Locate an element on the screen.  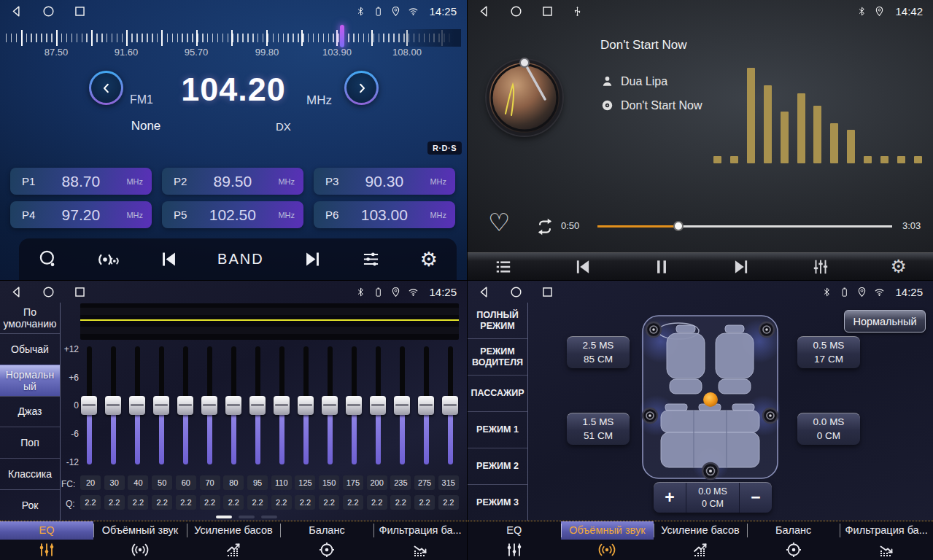
band-button: BAND is located at coordinates (241, 260).